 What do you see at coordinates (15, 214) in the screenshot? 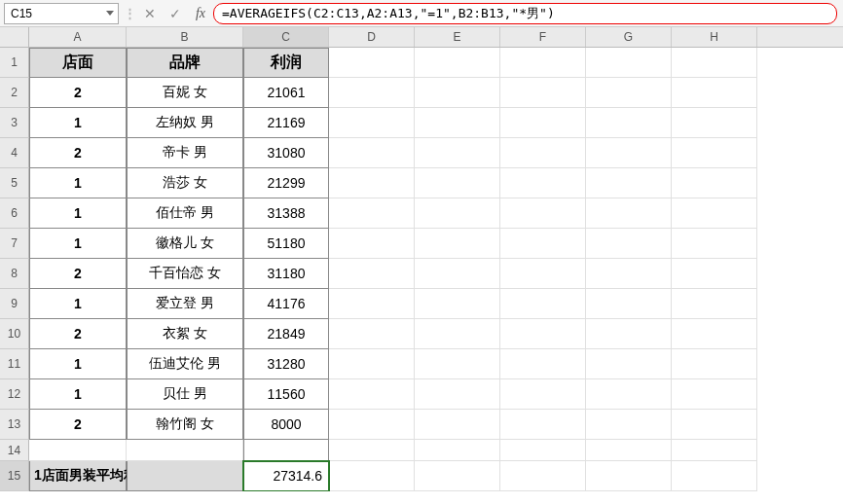
I see `row-header: 6` at bounding box center [15, 214].